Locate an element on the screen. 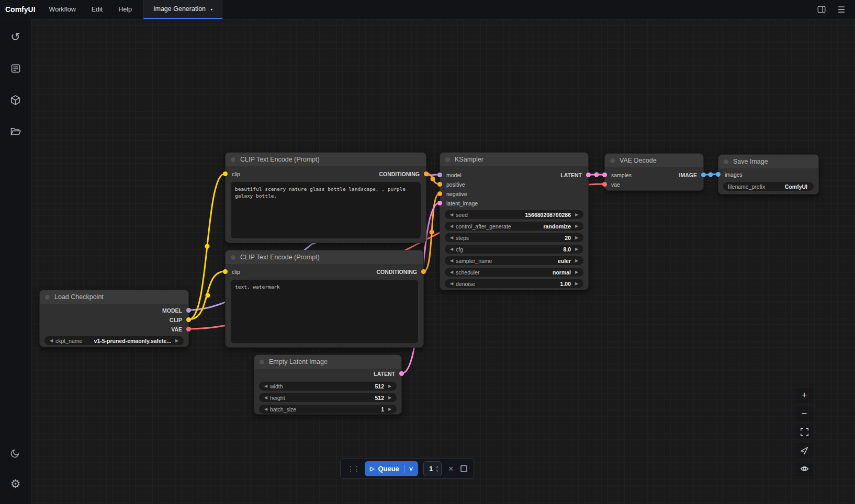 The width and height of the screenshot is (855, 504). output-slot-model is located at coordinates (188, 311).